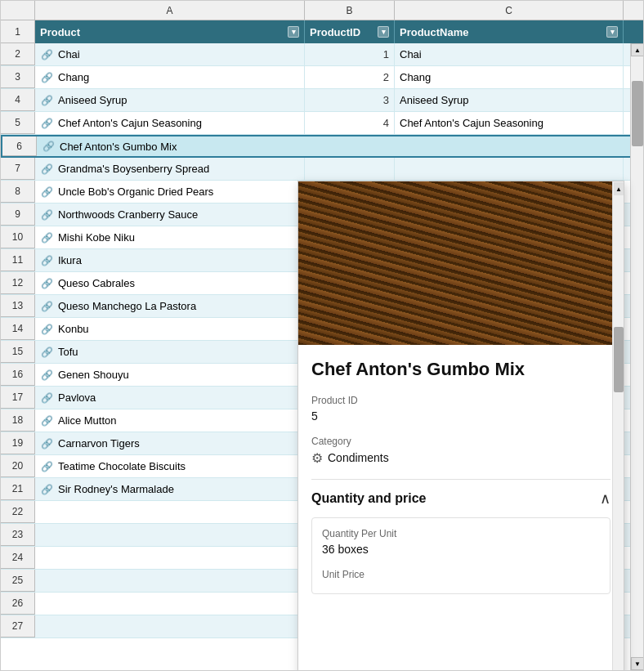  I want to click on cell-productname: Chai, so click(509, 54).